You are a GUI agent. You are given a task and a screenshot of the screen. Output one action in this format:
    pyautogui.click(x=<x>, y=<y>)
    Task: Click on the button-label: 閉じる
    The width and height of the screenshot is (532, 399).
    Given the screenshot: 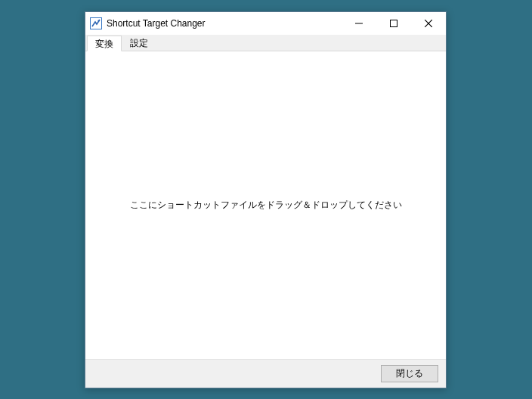 What is the action you would take?
    pyautogui.click(x=410, y=373)
    